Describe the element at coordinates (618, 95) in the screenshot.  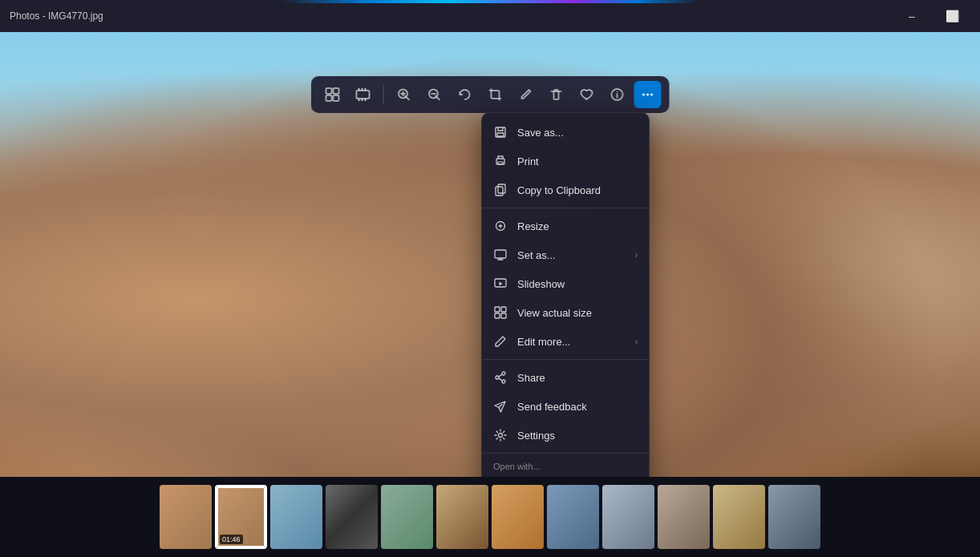
I see `info-button` at that location.